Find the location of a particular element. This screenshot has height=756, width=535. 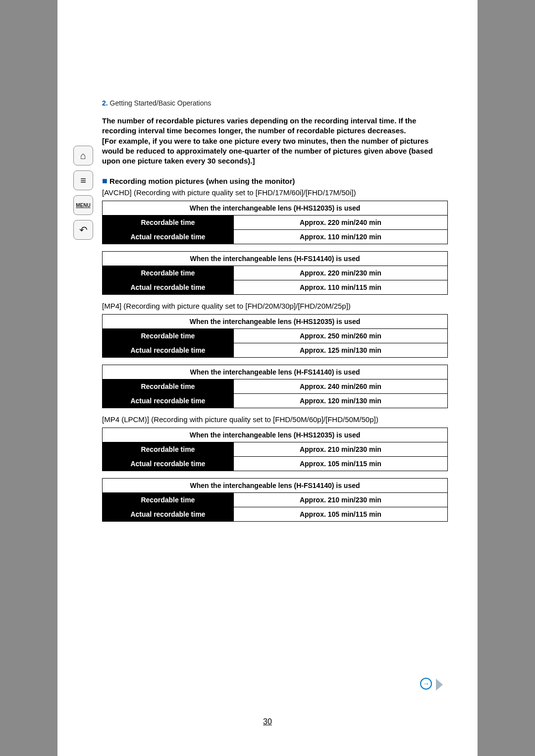

back-button: ↶ is located at coordinates (83, 230).